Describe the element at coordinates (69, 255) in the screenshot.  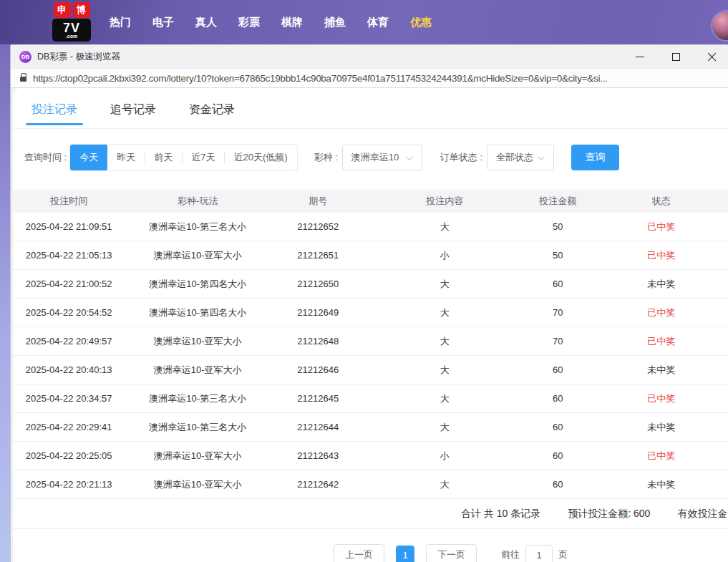
I see `cell-bet-time: 2025-04-22 21:05:13` at that location.